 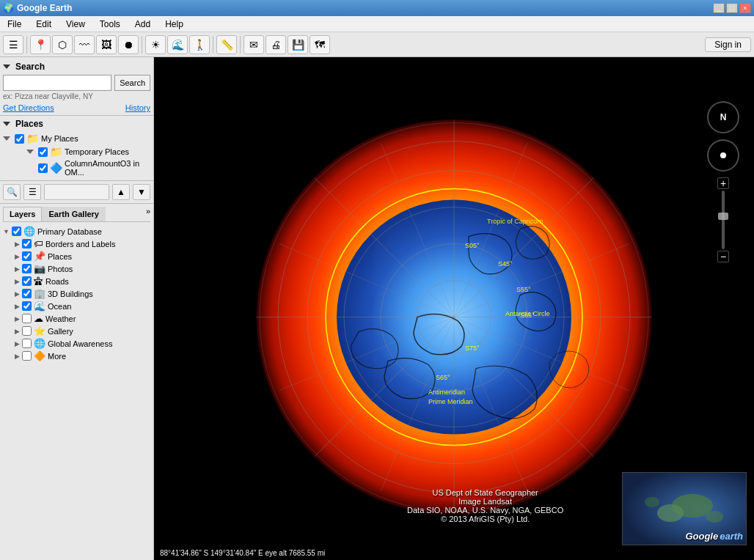 I want to click on gallery-icon: ⭐, so click(x=40, y=331).